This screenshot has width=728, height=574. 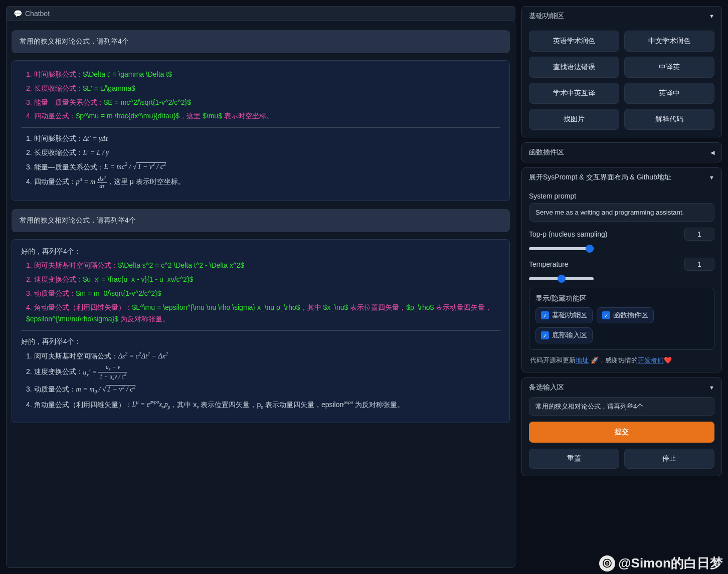 What do you see at coordinates (261, 42) in the screenshot?
I see `user-message-1: 常用的狭义相对论公式，请列举4个` at bounding box center [261, 42].